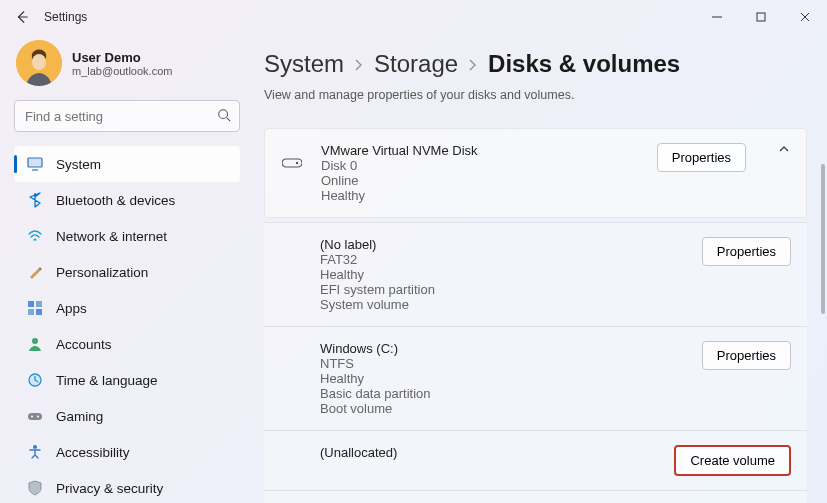 Image resolution: width=827 pixels, height=503 pixels. I want to click on sidebar-item-bluetooth: Bluetooth & devices, so click(127, 200).